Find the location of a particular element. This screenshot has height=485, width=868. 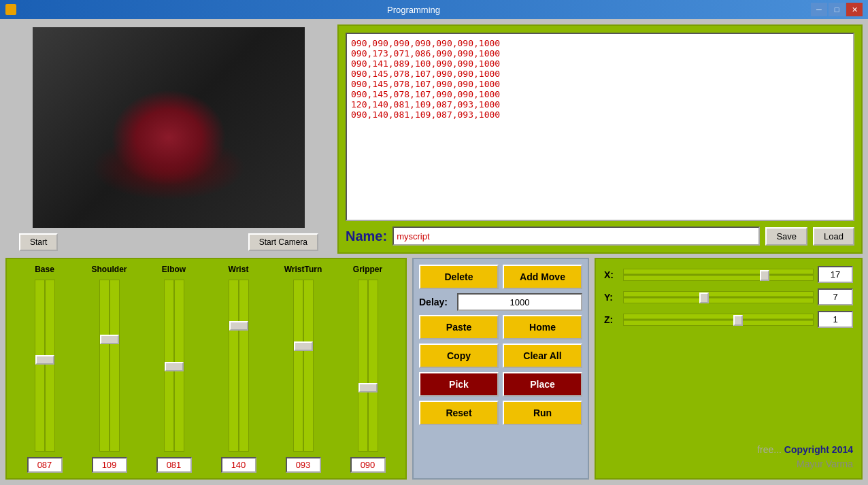

run-button: Run is located at coordinates (543, 413).